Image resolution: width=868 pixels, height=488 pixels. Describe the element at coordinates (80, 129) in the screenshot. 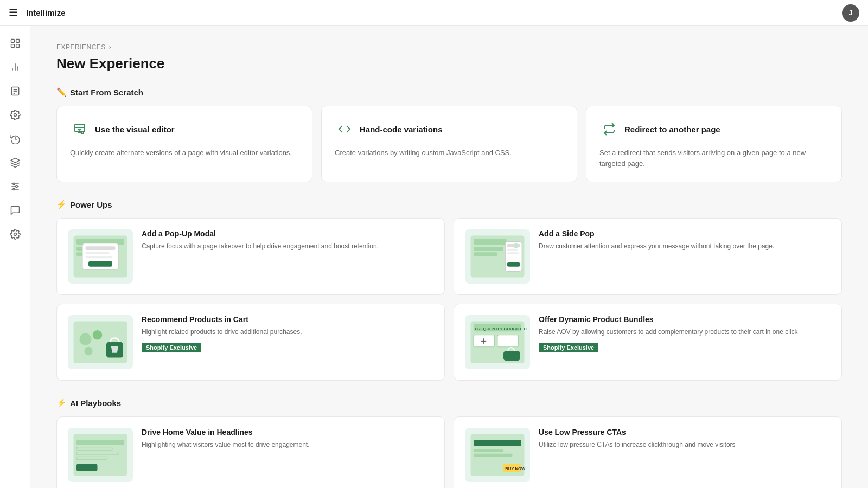

I see `visual-editor-icon` at that location.